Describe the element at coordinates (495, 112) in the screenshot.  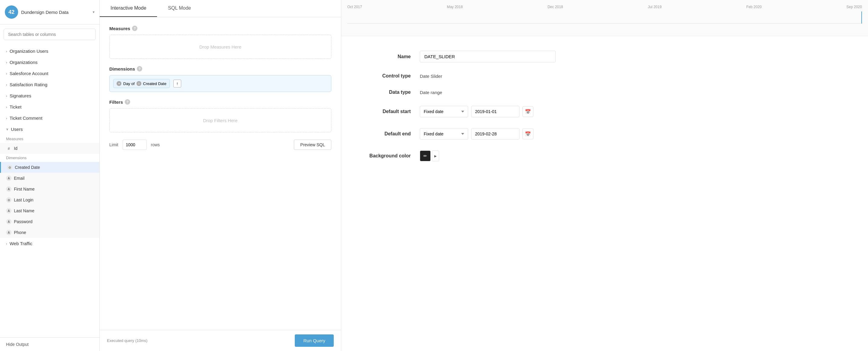
I see `default-start-date-input` at that location.